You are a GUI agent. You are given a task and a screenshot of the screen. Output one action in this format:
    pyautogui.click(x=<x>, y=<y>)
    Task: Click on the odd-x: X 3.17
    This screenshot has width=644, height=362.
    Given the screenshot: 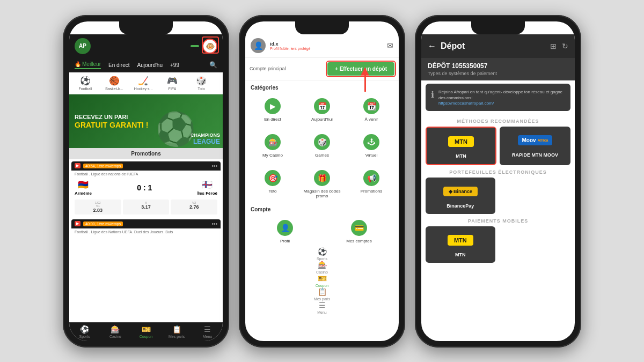 What is the action you would take?
    pyautogui.click(x=146, y=207)
    